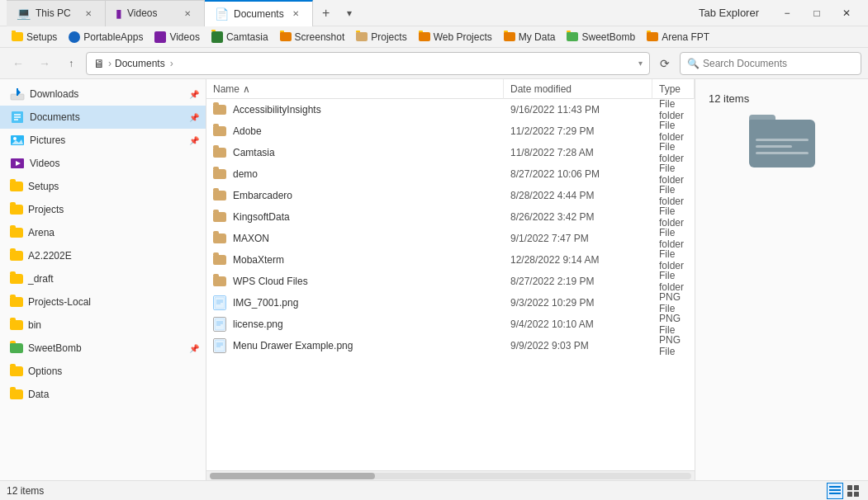 This screenshot has height=500, width=868. I want to click on table-row: Embarcadero 8/28/2022 4:44 PM File folde…, so click(451, 196).